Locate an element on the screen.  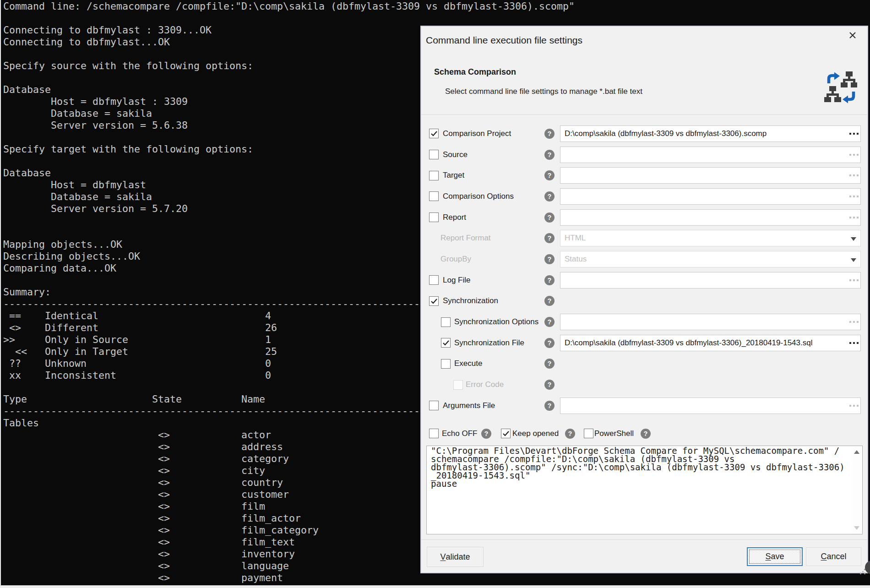
log-file-checkbox is located at coordinates (434, 280).